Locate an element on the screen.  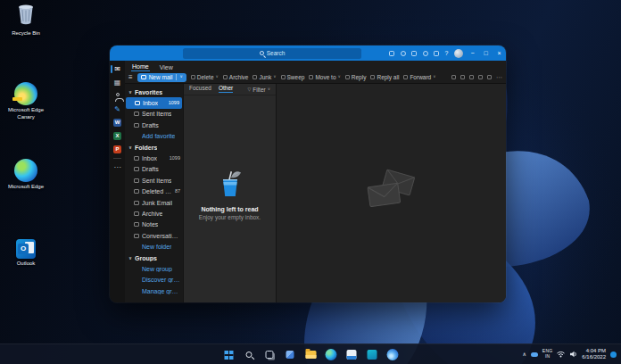
reply-button: Reply is located at coordinates (356, 77).